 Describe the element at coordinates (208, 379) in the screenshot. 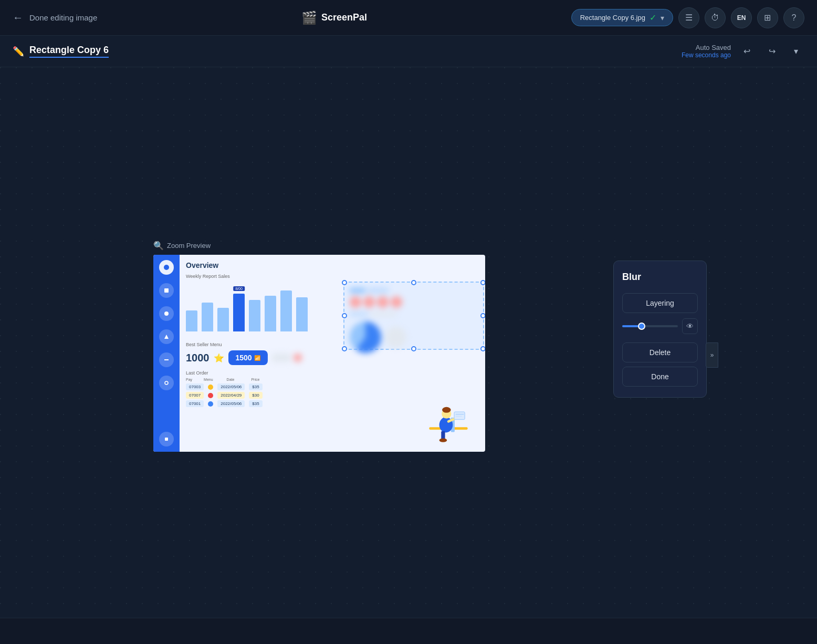

I see `col-menu: Menu` at that location.